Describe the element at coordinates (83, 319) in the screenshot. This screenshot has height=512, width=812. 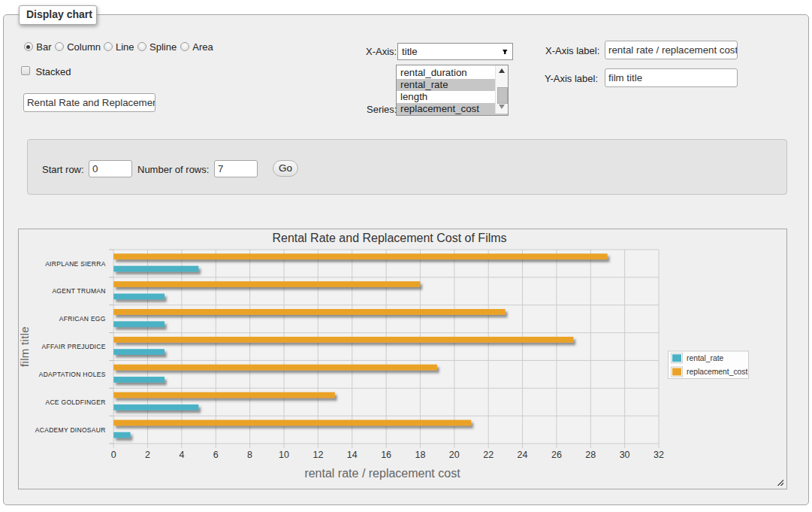
I see `svg-text: AFRICAN EGG` at that location.